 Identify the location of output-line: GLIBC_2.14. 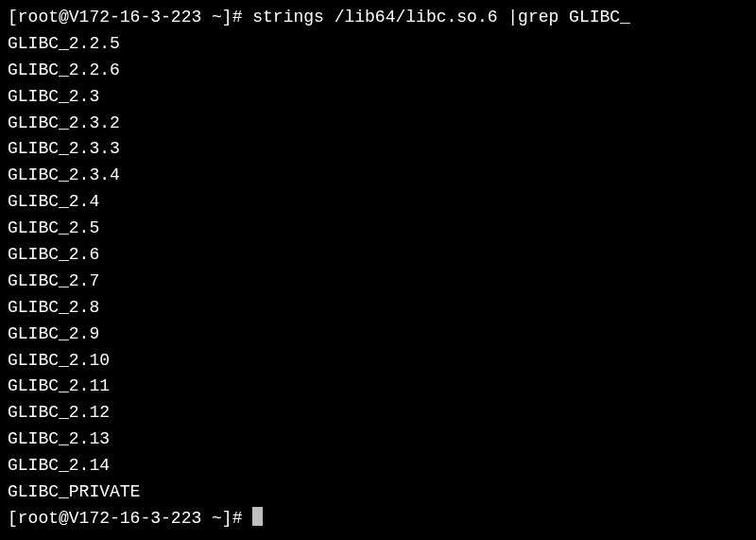
(378, 466).